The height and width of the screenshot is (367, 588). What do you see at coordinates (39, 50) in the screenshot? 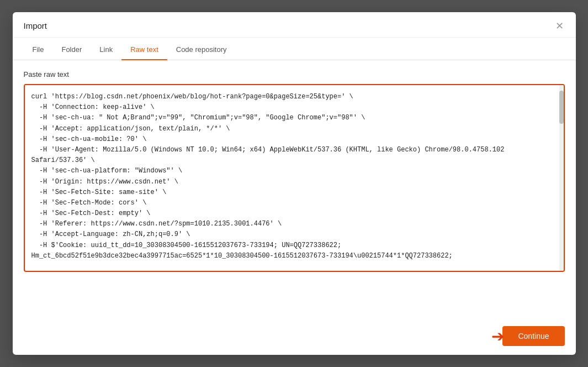
I see `tab-file: File` at bounding box center [39, 50].